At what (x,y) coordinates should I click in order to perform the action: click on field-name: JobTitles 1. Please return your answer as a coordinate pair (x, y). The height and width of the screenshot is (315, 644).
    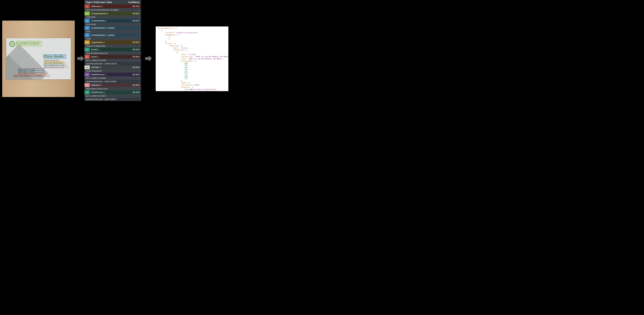
    Looking at the image, I should click on (110, 67).